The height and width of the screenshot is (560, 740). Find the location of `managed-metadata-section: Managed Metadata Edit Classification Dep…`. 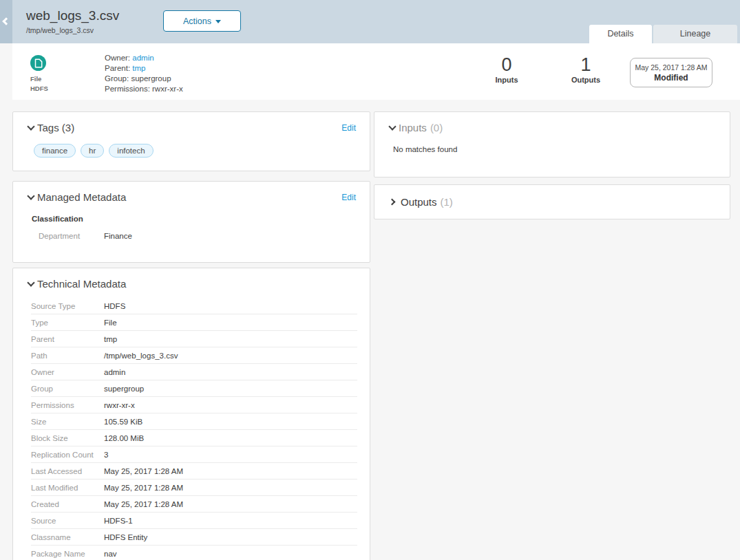

managed-metadata-section: Managed Metadata Edit Classification Dep… is located at coordinates (191, 222).